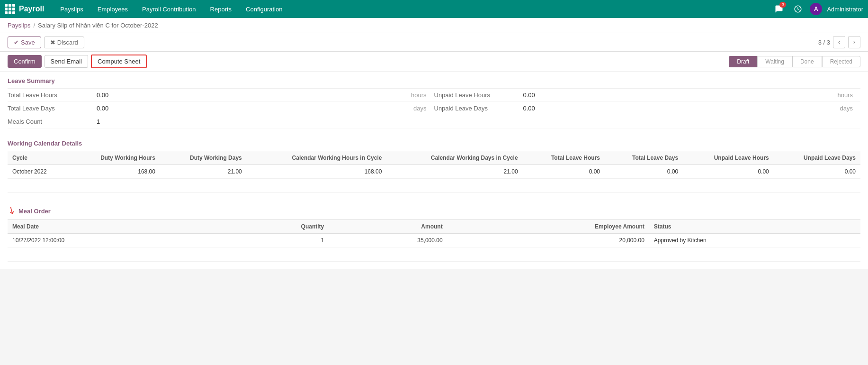 This screenshot has height=365, width=868. I want to click on unpaid-leave-days-row: Unpaid Leave Days 0.00 days, so click(648, 109).